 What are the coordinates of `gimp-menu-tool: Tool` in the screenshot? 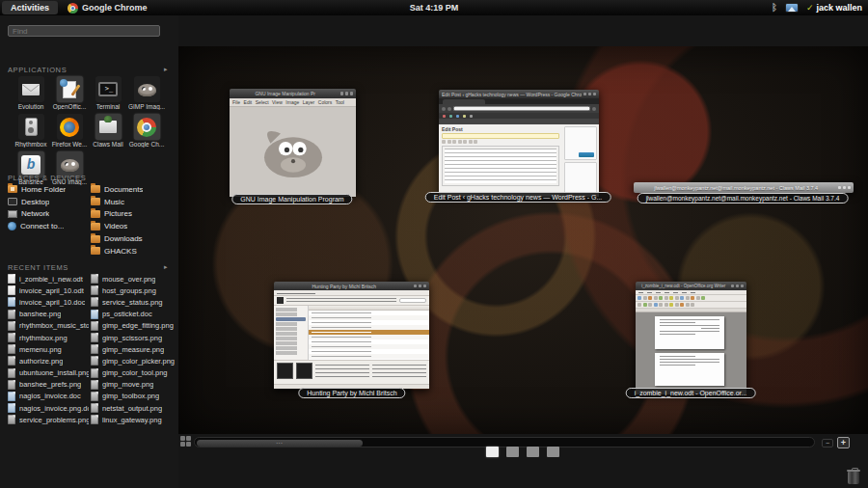 It's located at (339, 102).